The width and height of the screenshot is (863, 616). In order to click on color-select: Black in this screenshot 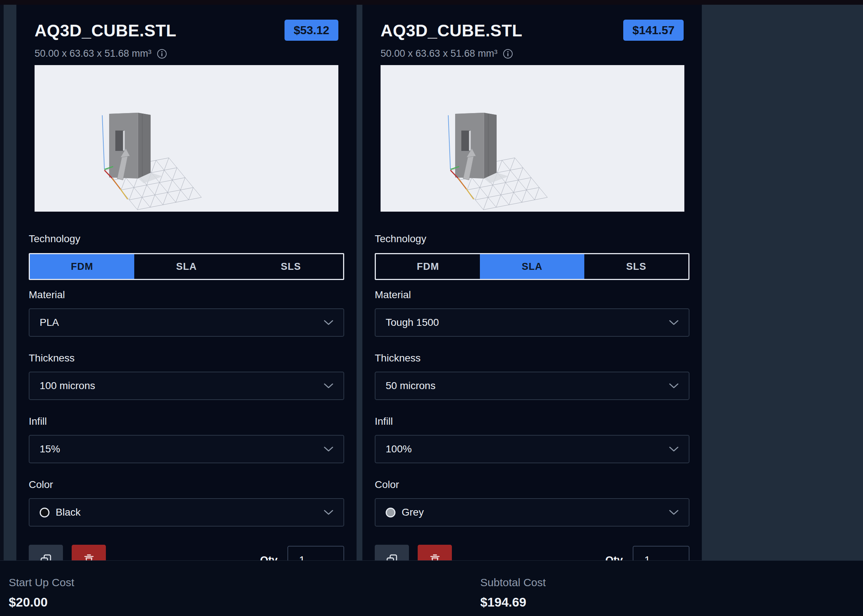, I will do `click(187, 512)`.